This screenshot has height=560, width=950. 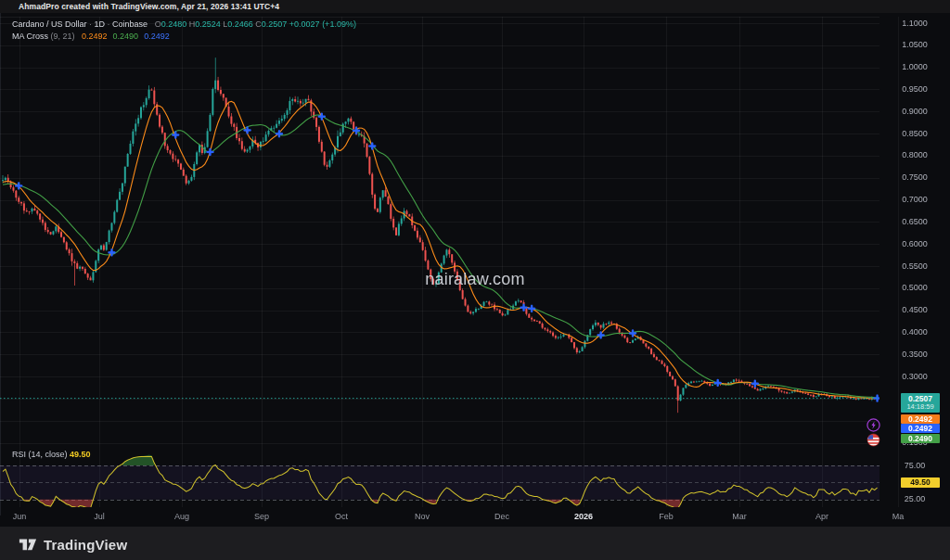 I want to click on indicator-legend-row: MA Cross (8, 19) 0.24920.24900.2492, so click(x=184, y=37).